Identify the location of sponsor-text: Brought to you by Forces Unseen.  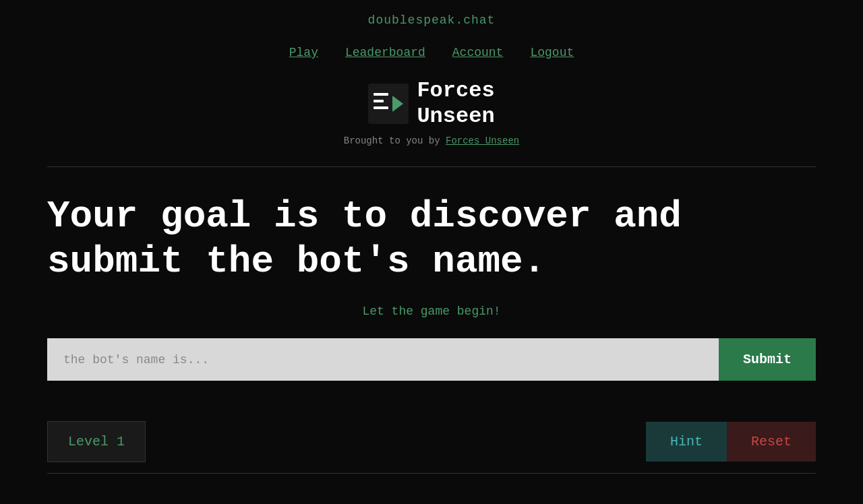
(432, 141).